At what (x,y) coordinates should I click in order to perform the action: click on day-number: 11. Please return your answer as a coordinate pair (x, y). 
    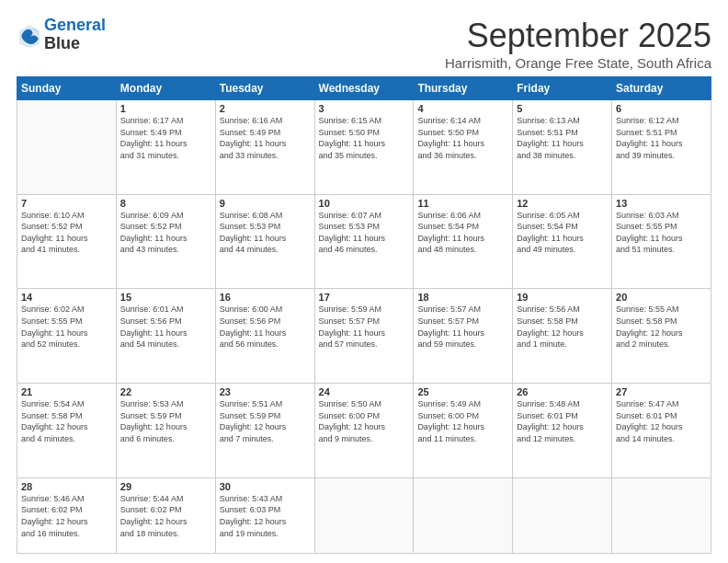
    Looking at the image, I should click on (463, 203).